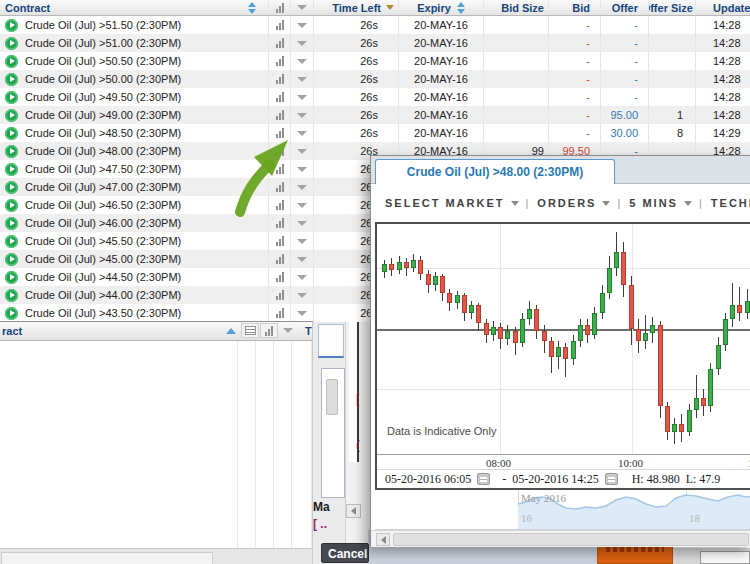 The width and height of the screenshot is (750, 564). Describe the element at coordinates (660, 203) in the screenshot. I see `toolbar-item-5-mins: 5 MINS` at that location.